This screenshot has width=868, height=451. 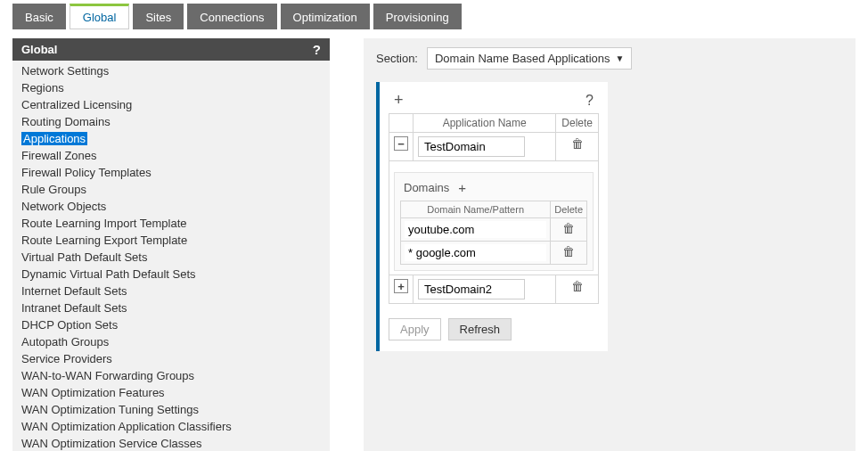 What do you see at coordinates (494, 290) in the screenshot?
I see `application-row: + 🗑` at bounding box center [494, 290].